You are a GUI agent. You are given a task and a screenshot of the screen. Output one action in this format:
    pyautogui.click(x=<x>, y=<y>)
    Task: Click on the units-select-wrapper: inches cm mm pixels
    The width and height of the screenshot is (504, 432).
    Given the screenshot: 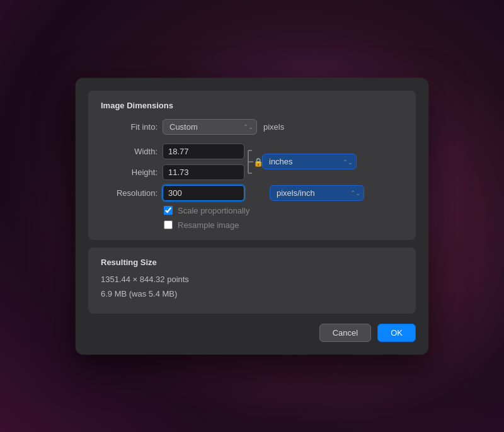 What is the action you would take?
    pyautogui.click(x=309, y=161)
    